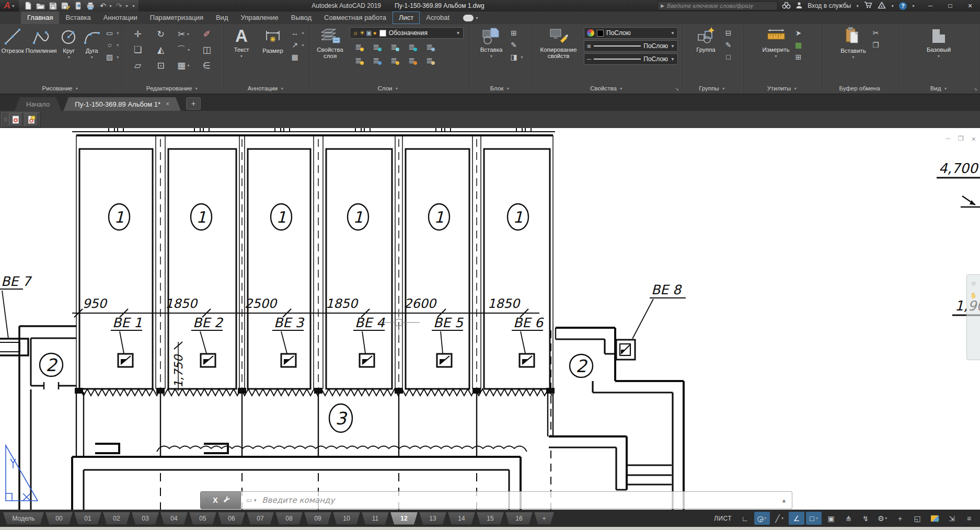  Describe the element at coordinates (359, 47) in the screenshot. I see `turn-off-layer-icon: ≣` at that location.